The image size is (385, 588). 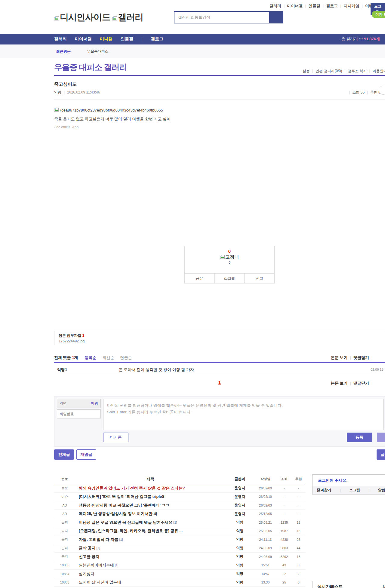 What do you see at coordinates (180, 566) in the screenshot?
I see `table-row: 10865 일본진짜아예사는데[1] 익명 15:51 43 0` at bounding box center [180, 566].